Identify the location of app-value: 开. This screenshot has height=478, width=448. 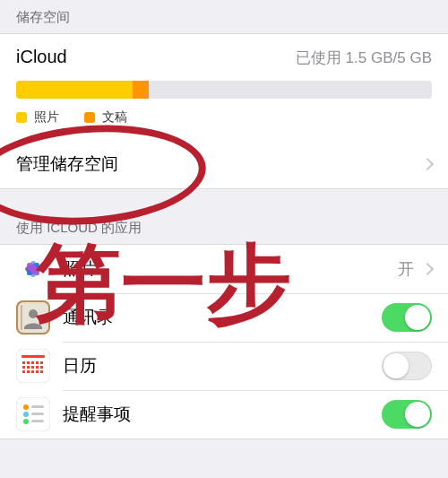
(406, 269).